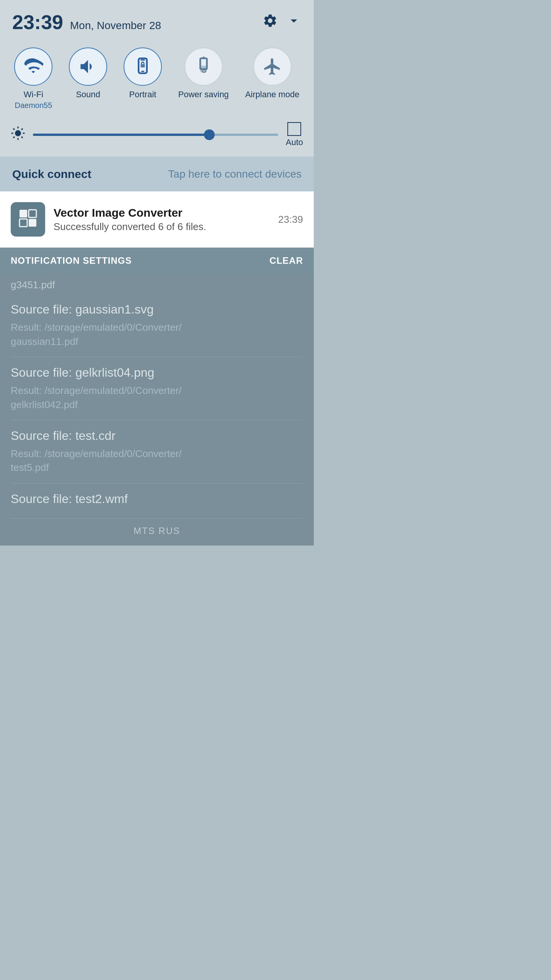 This screenshot has height=980, width=551. What do you see at coordinates (157, 261) in the screenshot?
I see `notification-settings-bar: NOTIFICATION SETTINGS CLEAR` at bounding box center [157, 261].